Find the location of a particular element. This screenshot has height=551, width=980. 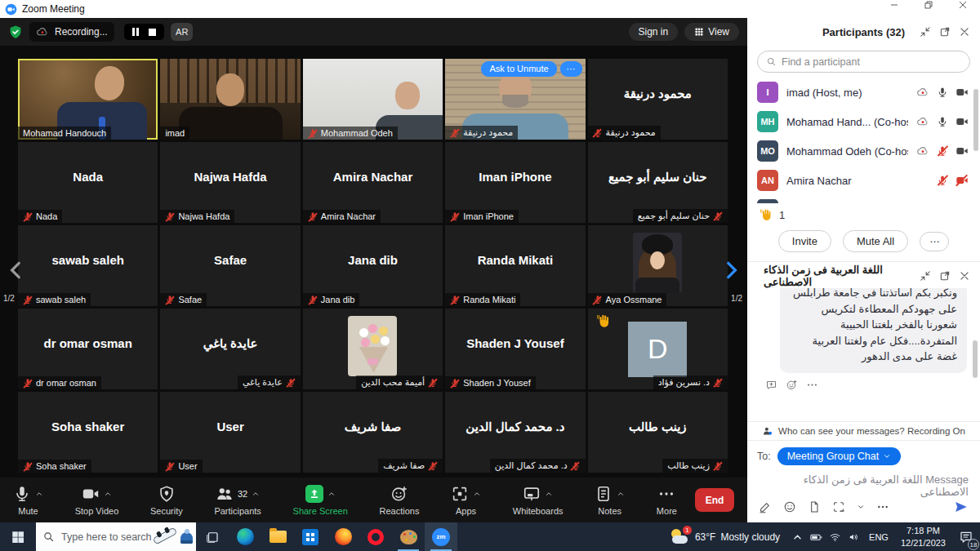

volume-icon is located at coordinates (854, 537).